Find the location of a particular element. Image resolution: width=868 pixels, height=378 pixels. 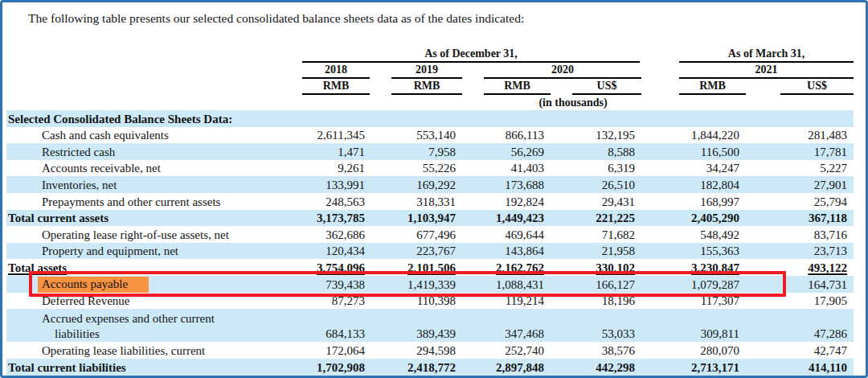

row-label: Total current liabilities is located at coordinates (149, 367).